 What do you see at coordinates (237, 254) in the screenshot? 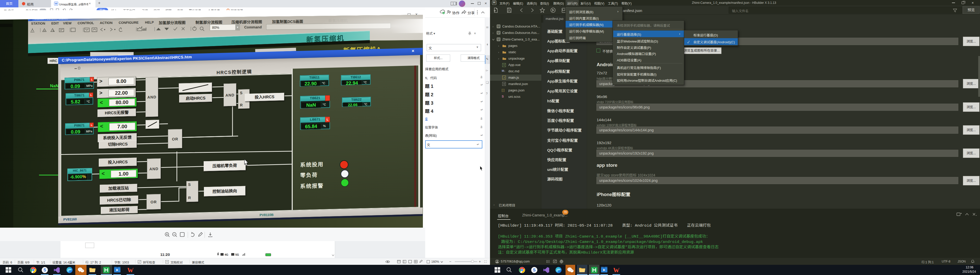
I see `svg-text: 5G` at bounding box center [237, 254].